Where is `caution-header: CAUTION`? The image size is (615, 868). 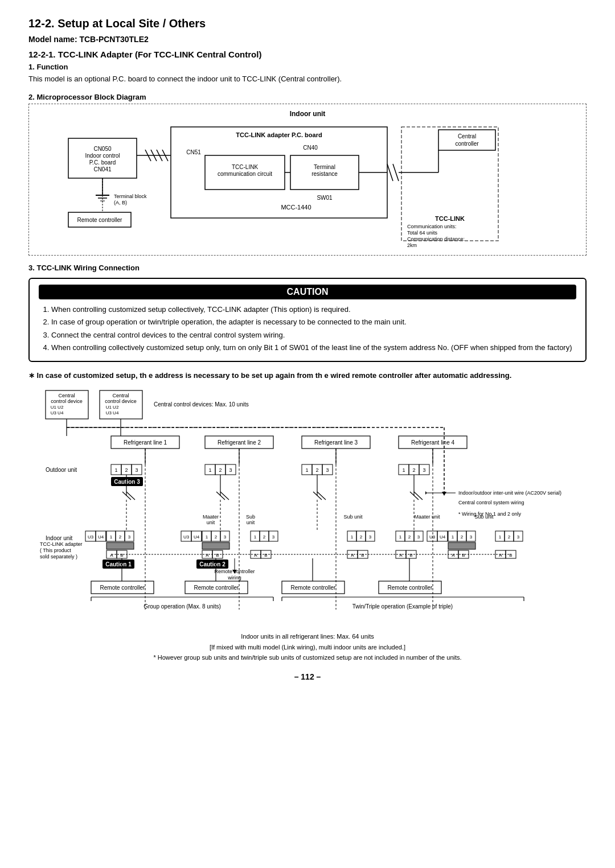
caution-header: CAUTION is located at coordinates (308, 292).